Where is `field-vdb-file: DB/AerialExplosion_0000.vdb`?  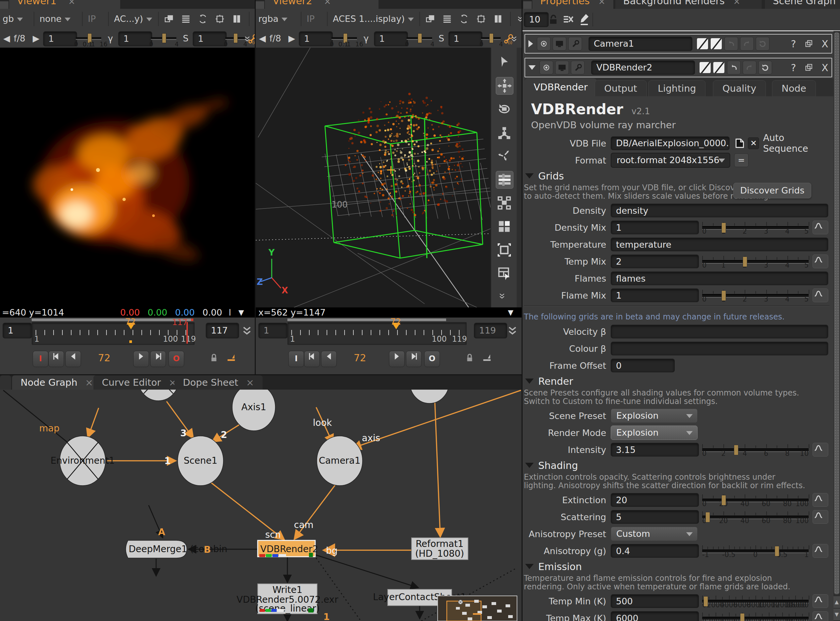
field-vdb-file: DB/AerialExplosion_0000.vdb is located at coordinates (670, 143).